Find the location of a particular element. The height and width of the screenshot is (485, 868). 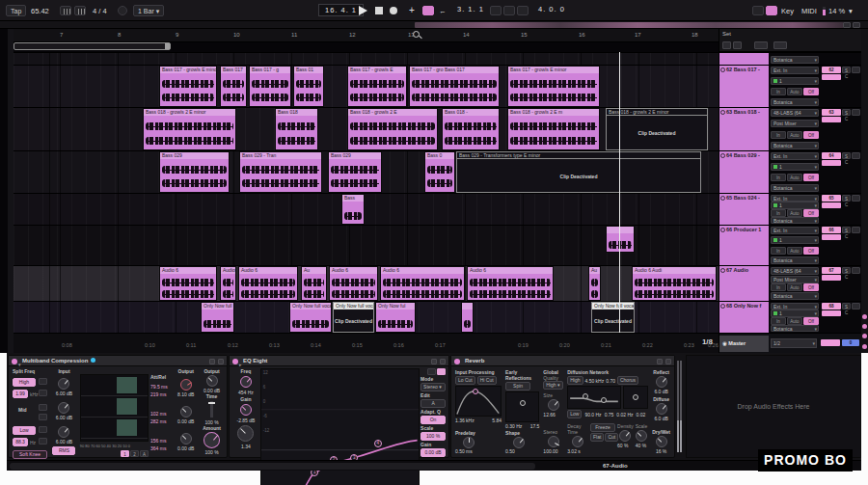

amount-value: 100 % is located at coordinates (211, 452).